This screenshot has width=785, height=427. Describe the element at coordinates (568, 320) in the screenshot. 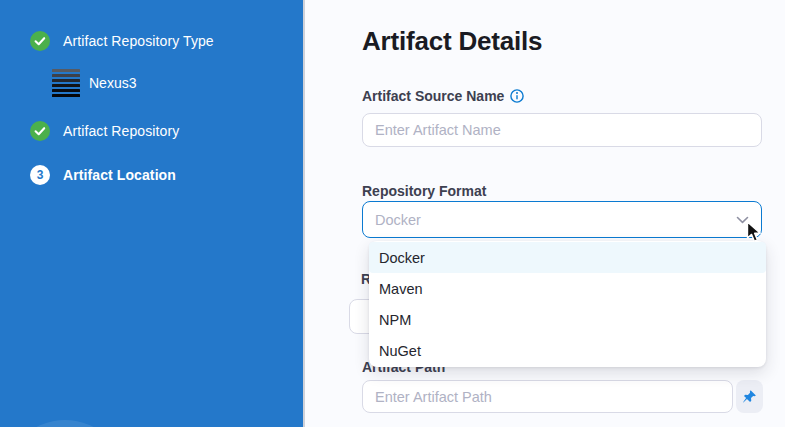

I see `dropdown-option-npm: NPM` at that location.